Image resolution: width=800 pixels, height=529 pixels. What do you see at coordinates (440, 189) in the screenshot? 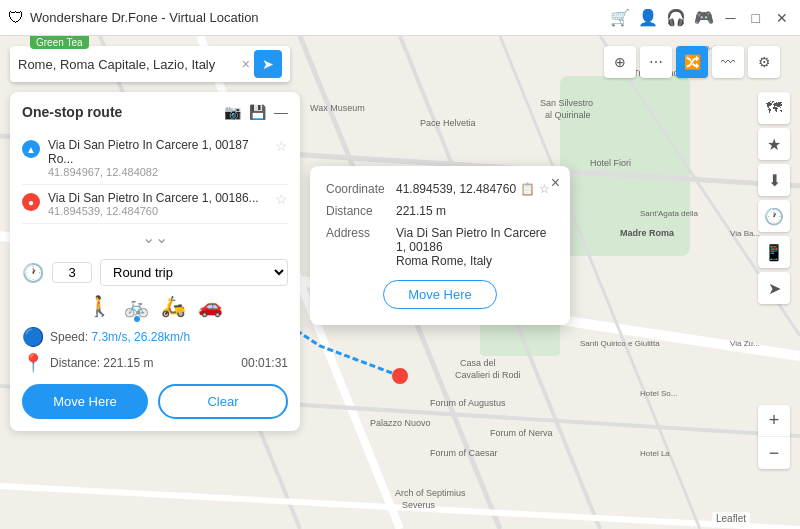
I see `coordinate-row: Coordinate 41.894539, 12.484760 📋 ☆` at bounding box center [440, 189].